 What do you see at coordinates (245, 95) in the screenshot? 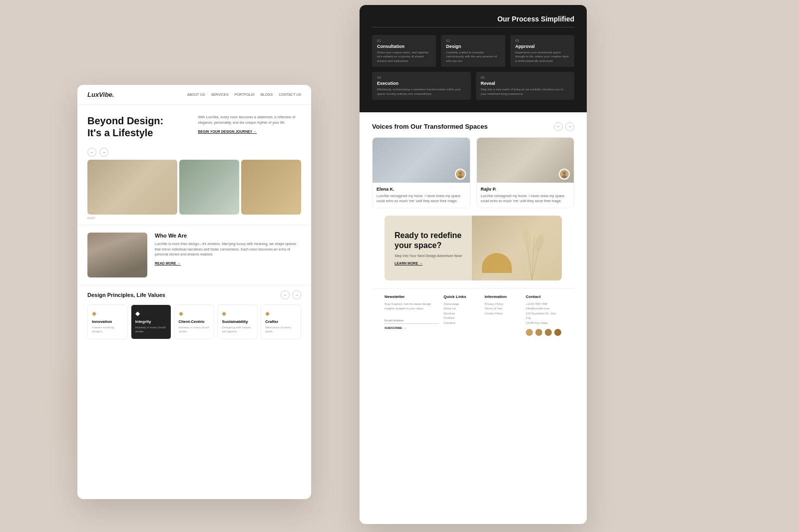
I see `nav-link-portfolio: PORTFOLIO` at bounding box center [245, 95].